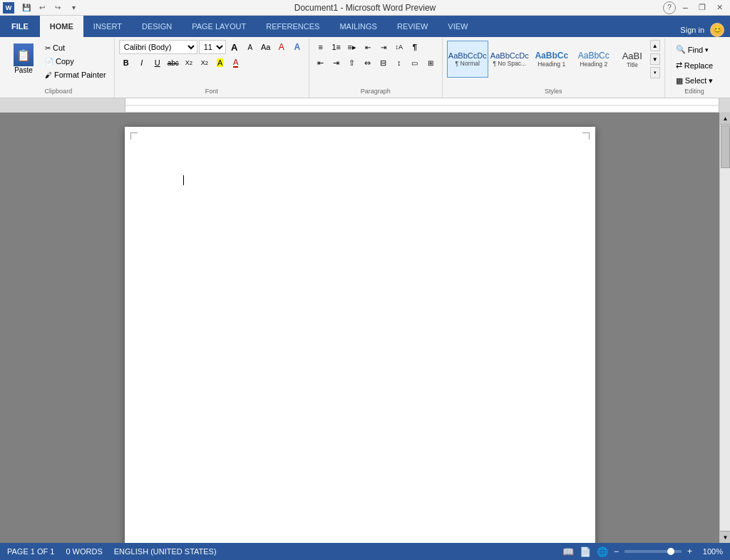 This screenshot has height=560, width=730. What do you see at coordinates (726, 147) in the screenshot?
I see `scrollbar-thumb` at bounding box center [726, 147].